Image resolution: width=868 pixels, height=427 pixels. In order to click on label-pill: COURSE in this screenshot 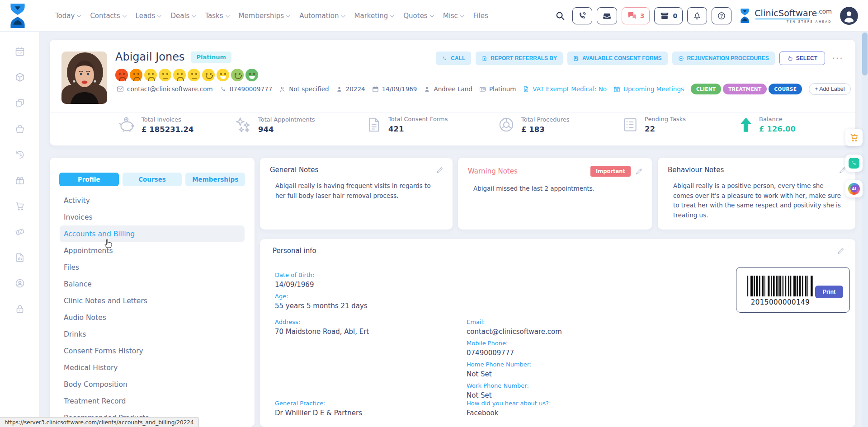, I will do `click(785, 89)`.